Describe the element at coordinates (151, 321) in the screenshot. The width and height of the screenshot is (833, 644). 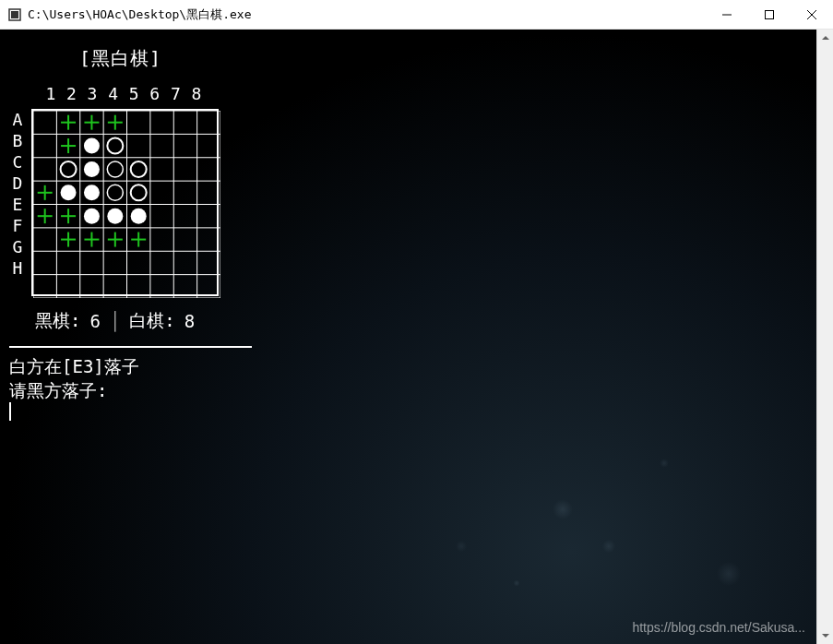
I see `white-score-label: 白棋:` at that location.